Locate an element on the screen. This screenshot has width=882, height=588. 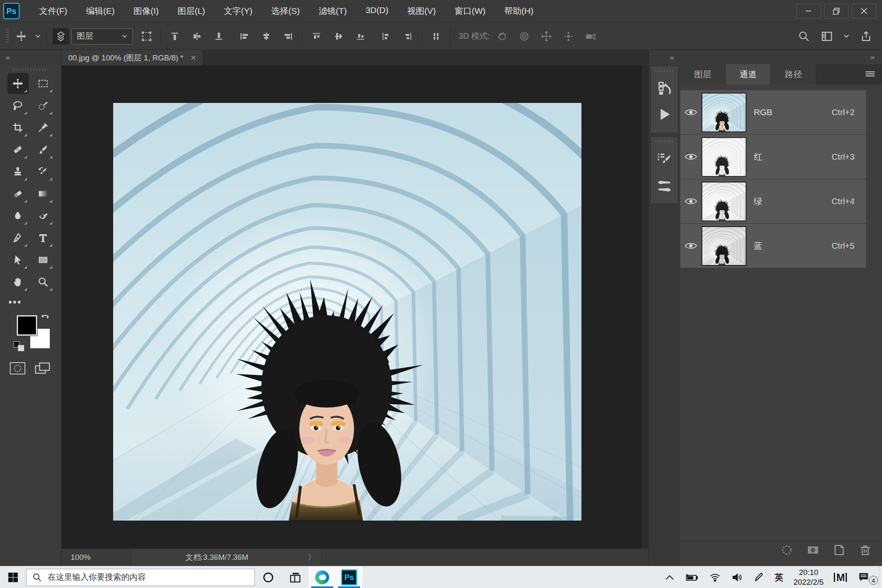
menu-file: 文件(F) is located at coordinates (53, 11).